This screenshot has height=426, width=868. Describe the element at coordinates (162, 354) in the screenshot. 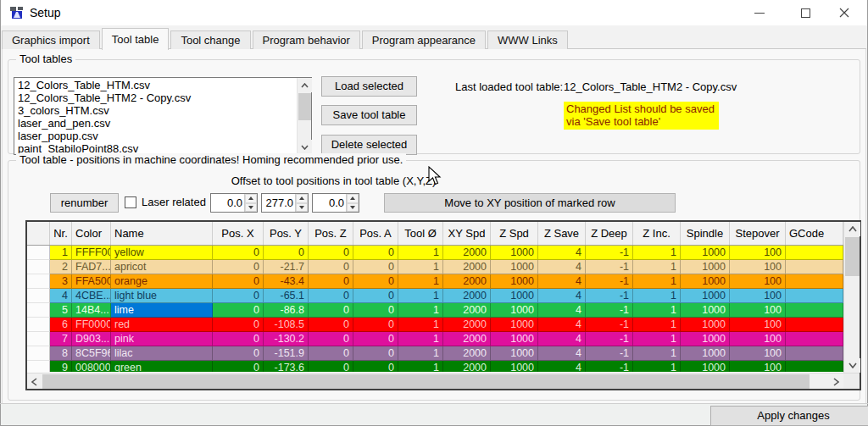

I see `cell-name: lilac` at that location.